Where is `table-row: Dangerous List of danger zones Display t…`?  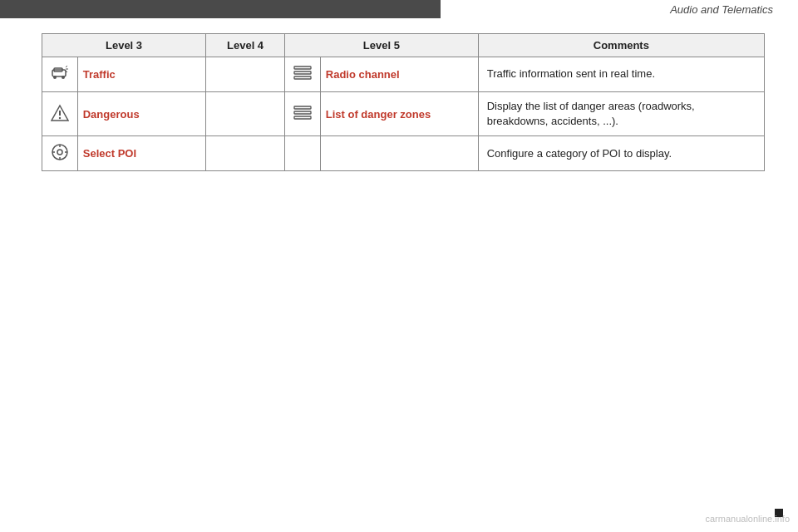
table-row: Dangerous List of danger zones Display t… is located at coordinates (404, 115).